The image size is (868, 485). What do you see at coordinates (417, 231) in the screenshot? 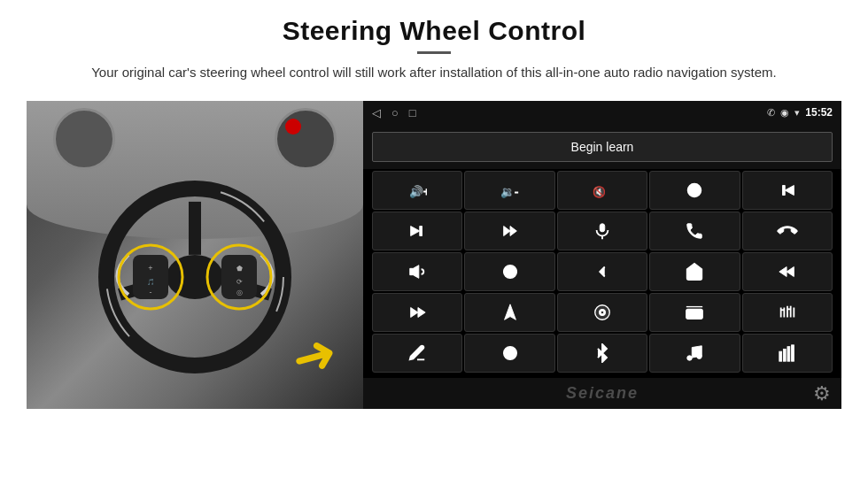
I see `next-track-button` at bounding box center [417, 231].